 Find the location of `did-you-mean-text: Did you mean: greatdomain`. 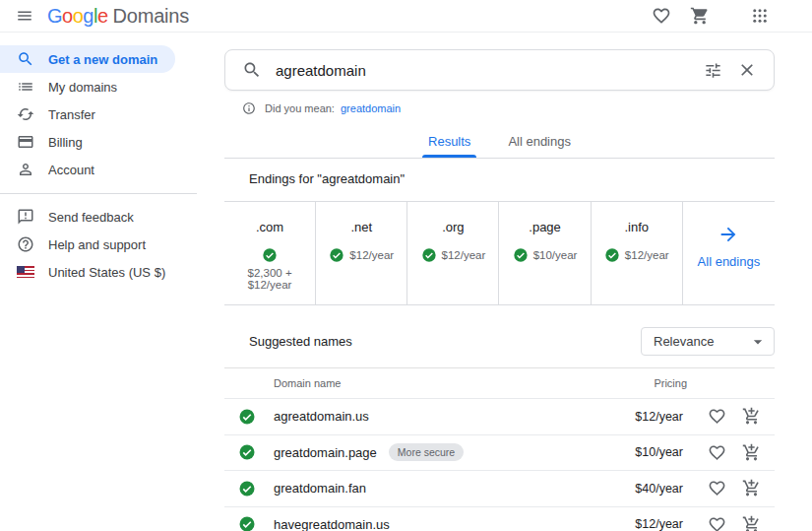

did-you-mean-text: Did you mean: greatdomain is located at coordinates (333, 108).